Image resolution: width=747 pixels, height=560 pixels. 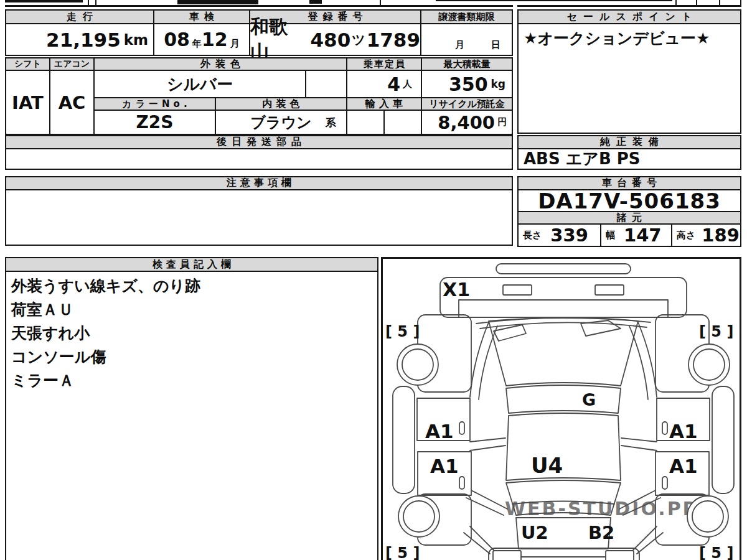 I want to click on inspector-header: 検査員記入欄, so click(x=192, y=264).